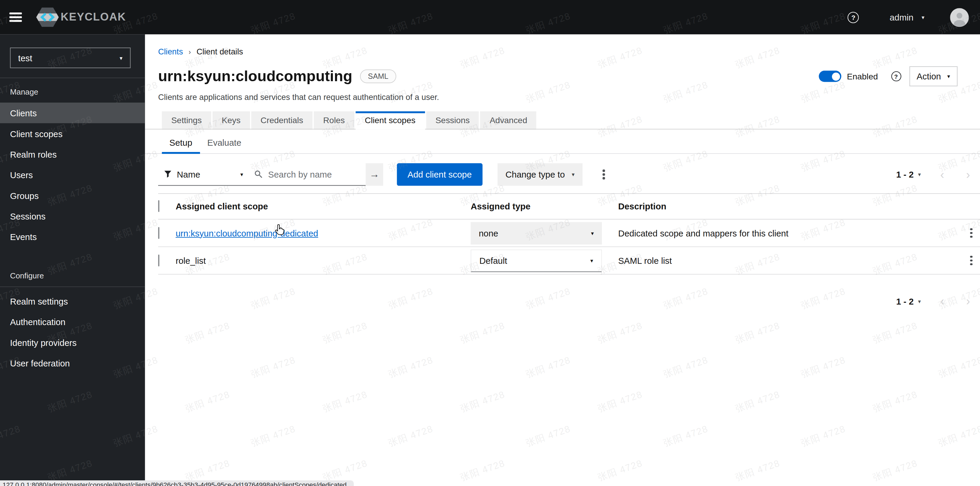  Describe the element at coordinates (72, 322) in the screenshot. I see `sidebar-item-authentication: Authentication` at that location.